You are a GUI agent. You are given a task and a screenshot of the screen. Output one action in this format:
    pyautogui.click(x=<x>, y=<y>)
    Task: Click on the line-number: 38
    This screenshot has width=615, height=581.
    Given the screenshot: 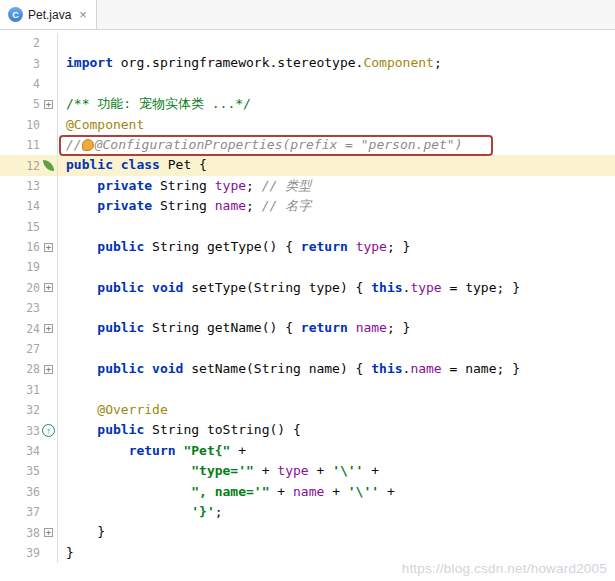 What is the action you would take?
    pyautogui.click(x=33, y=533)
    